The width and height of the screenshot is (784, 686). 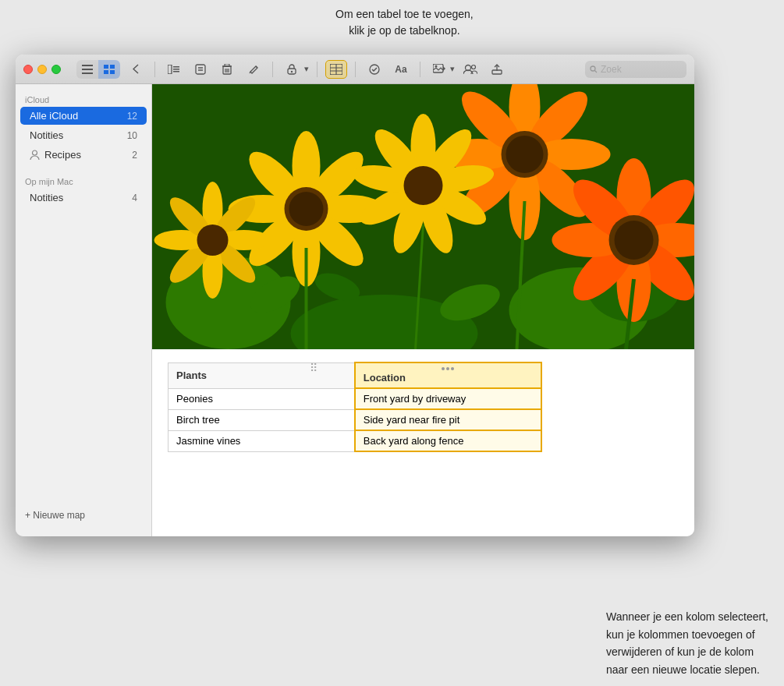 What do you see at coordinates (262, 419) in the screenshot?
I see `plant-cell: Birch tree` at bounding box center [262, 419].